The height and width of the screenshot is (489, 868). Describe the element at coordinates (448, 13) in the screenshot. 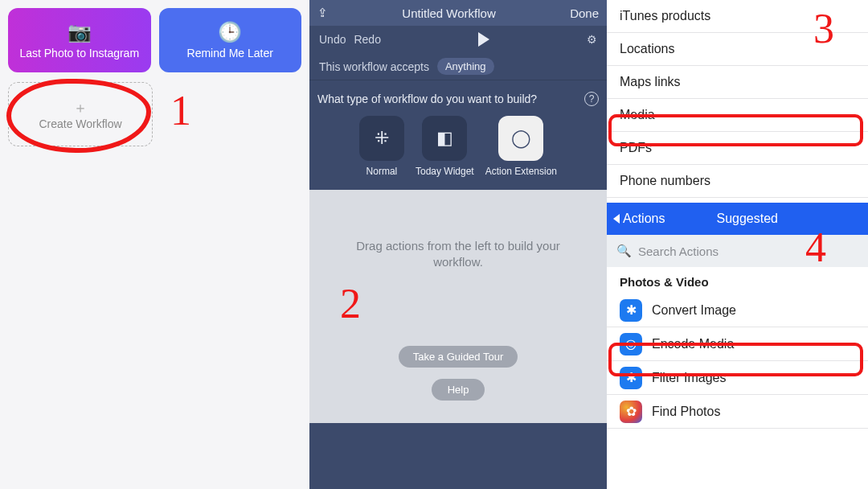

I see `workflow-title: Untitled Workflow` at that location.